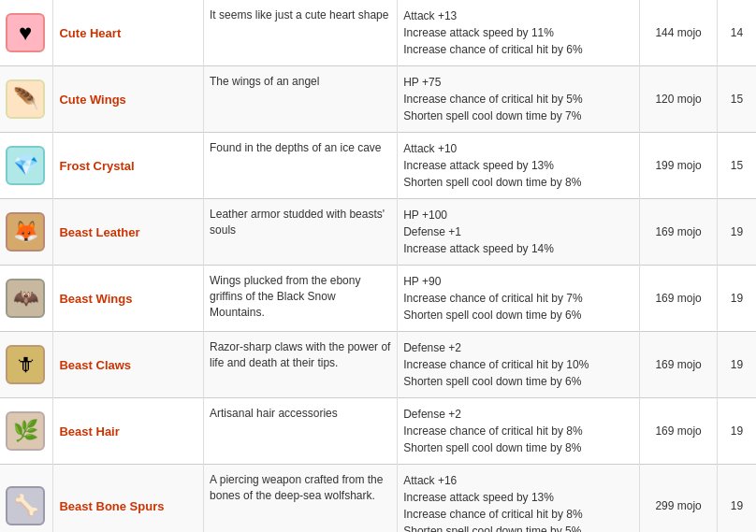 The height and width of the screenshot is (532, 756). What do you see at coordinates (26, 499) in the screenshot?
I see `item-icon-cell: 🦴` at bounding box center [26, 499].